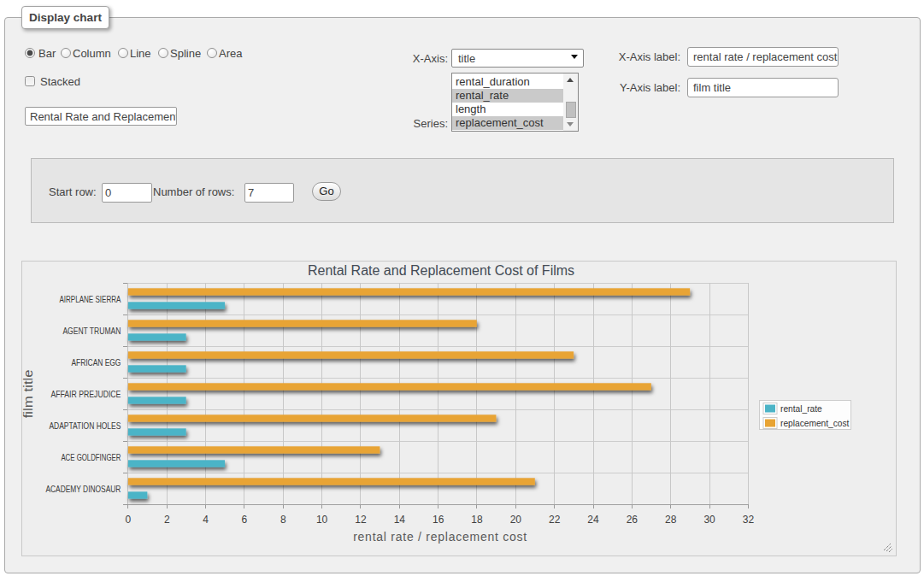 This screenshot has width=924, height=582. I want to click on svg-text: ACADEMY DINOSAUR, so click(83, 489).